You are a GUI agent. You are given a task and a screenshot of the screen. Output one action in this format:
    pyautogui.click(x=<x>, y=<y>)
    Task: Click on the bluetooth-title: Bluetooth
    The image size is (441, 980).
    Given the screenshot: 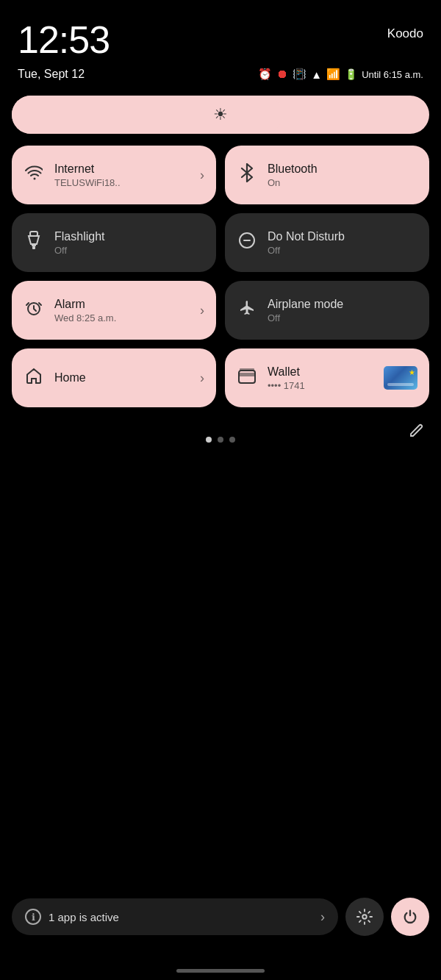 What is the action you would take?
    pyautogui.click(x=343, y=169)
    